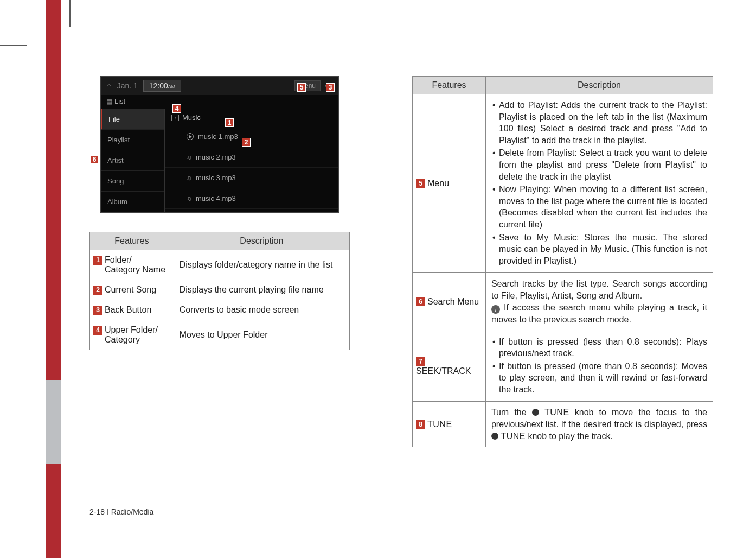 This screenshot has height=558, width=756. Describe the element at coordinates (98, 330) in the screenshot. I see `row-badge: 4` at that location.